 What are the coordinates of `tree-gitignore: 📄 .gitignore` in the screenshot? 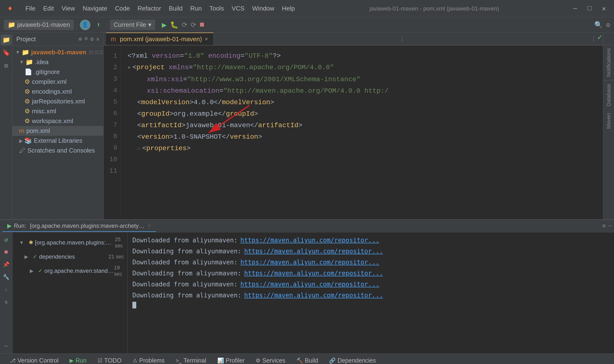 It's located at (58, 72).